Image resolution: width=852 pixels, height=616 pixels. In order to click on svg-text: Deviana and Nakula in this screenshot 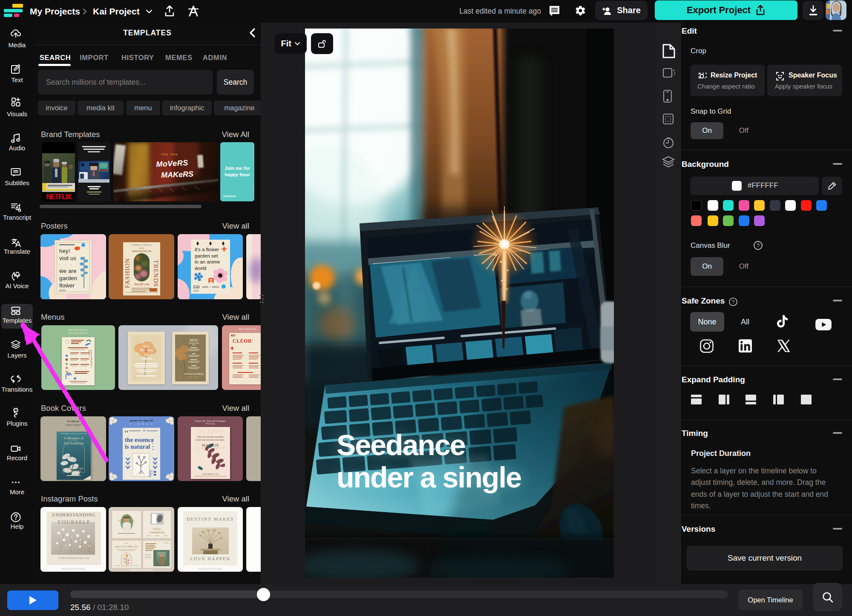, I will do `click(193, 374)`.